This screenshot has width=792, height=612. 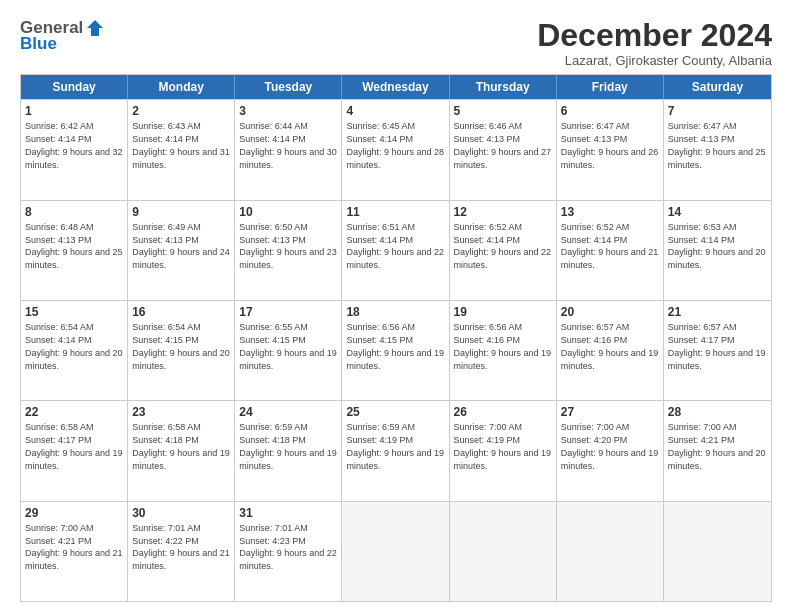 What do you see at coordinates (503, 412) in the screenshot?
I see `day-number: 26` at bounding box center [503, 412].